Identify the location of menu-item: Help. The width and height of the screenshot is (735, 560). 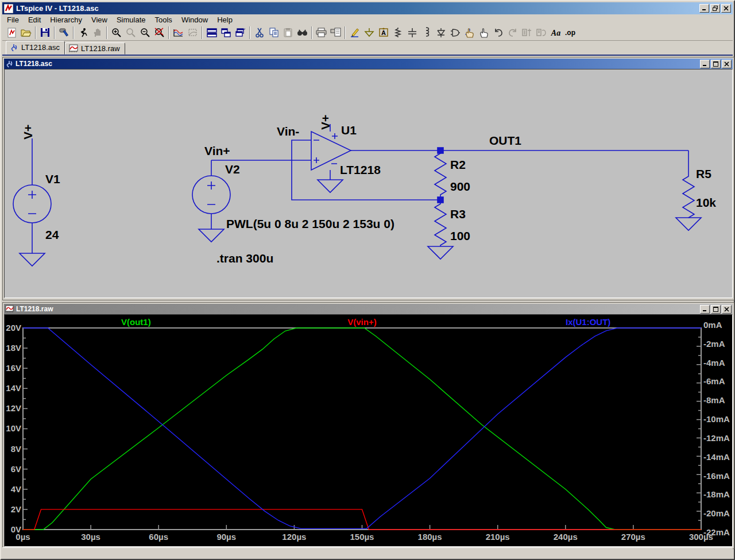
(225, 20).